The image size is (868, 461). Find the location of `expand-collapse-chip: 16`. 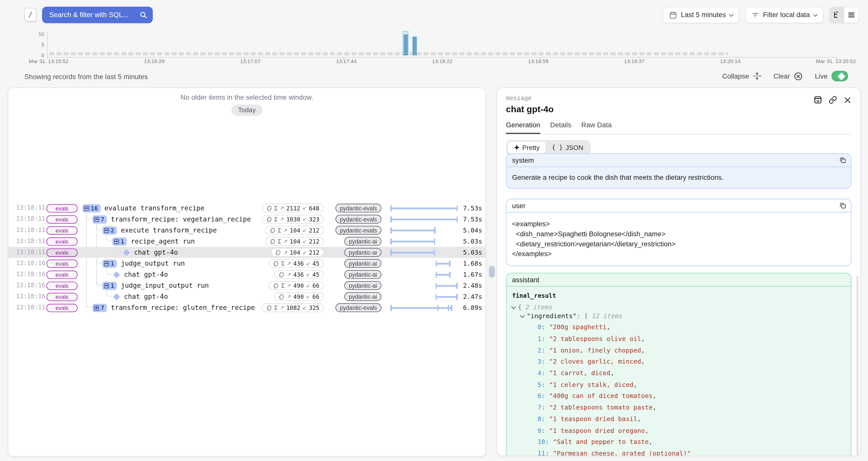

expand-collapse-chip: 16 is located at coordinates (91, 208).